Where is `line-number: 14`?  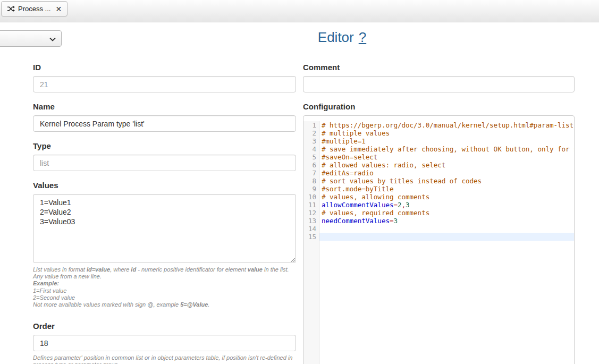
line-number: 14 is located at coordinates (311, 228).